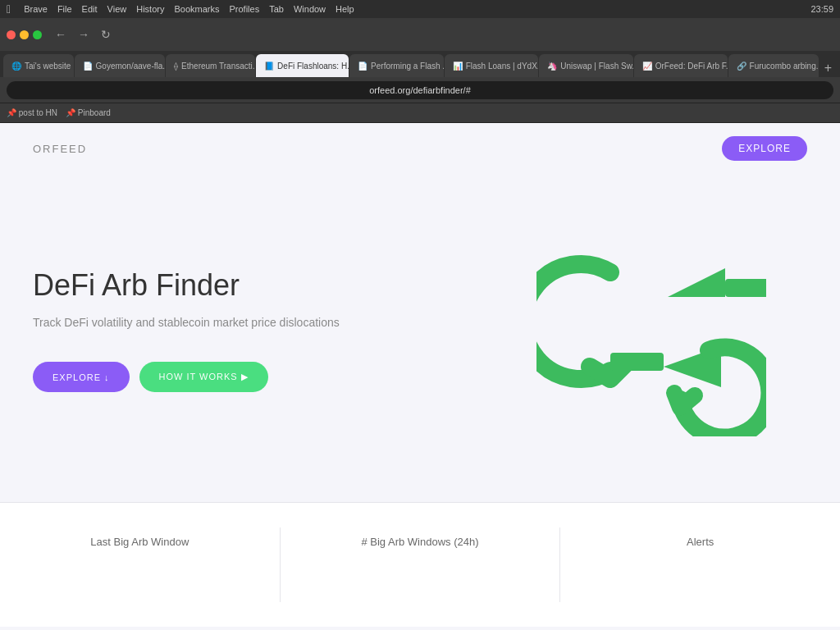 This screenshot has width=840, height=630. Describe the element at coordinates (36, 9) in the screenshot. I see `menu-brave: Brave` at that location.